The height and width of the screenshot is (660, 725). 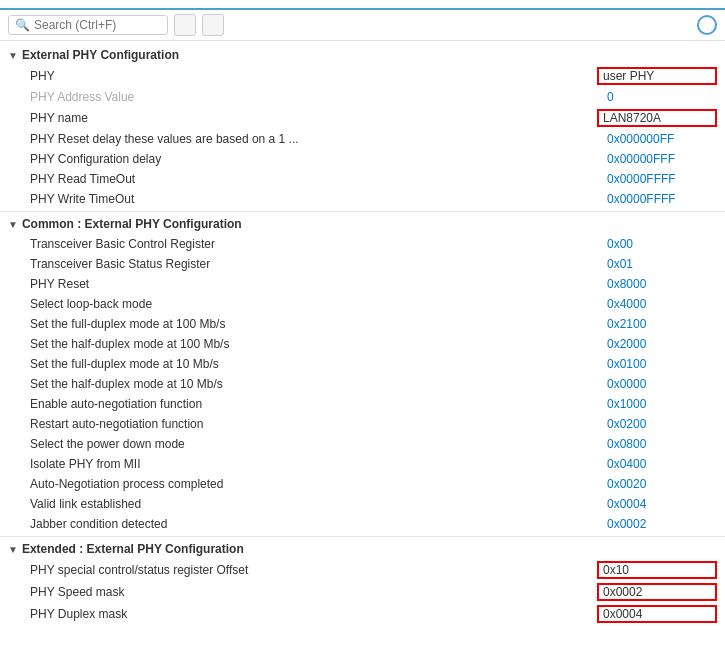 I want to click on param-value: 0x2000, so click(x=657, y=344).